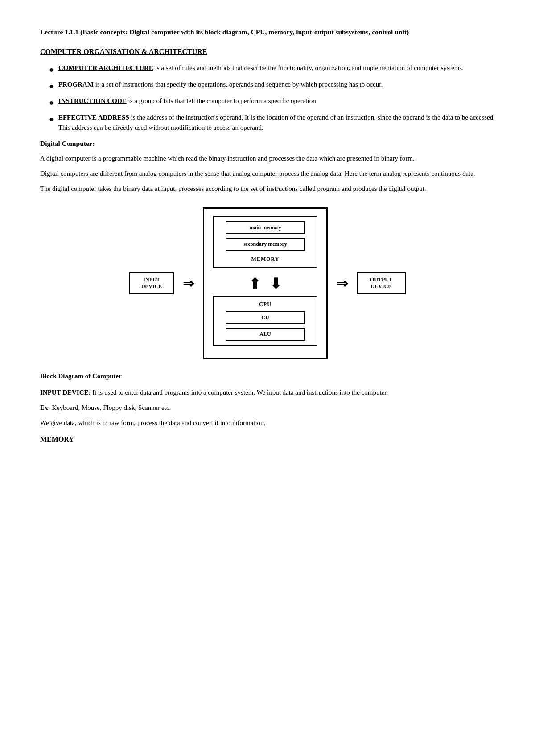 The width and height of the screenshot is (535, 756). I want to click on list-item-content: is a group of bits that tell the compute…, so click(221, 101).